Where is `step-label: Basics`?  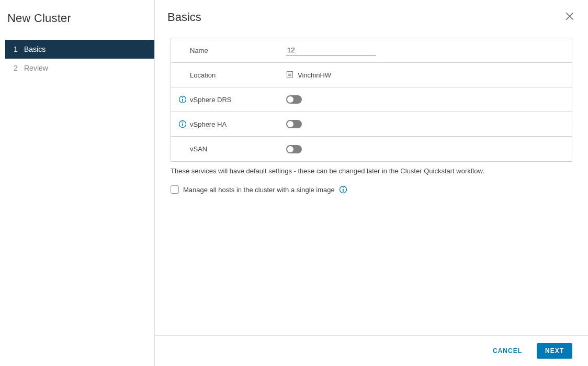
step-label: Basics is located at coordinates (35, 49).